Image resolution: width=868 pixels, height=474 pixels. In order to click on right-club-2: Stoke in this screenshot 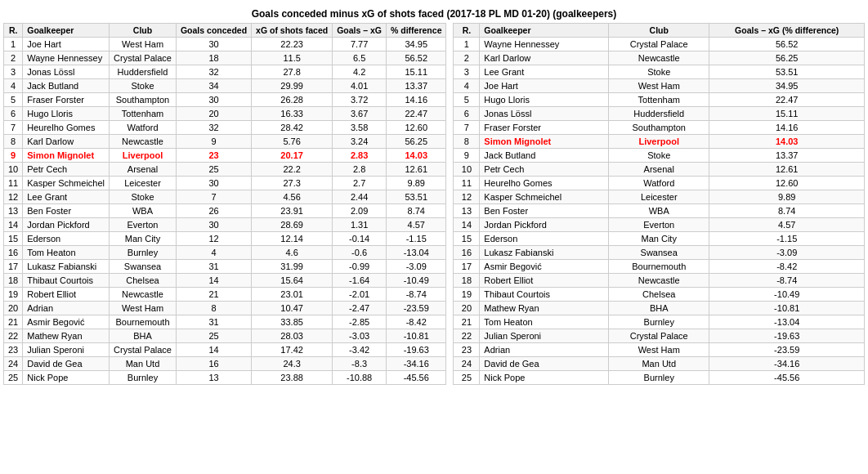, I will do `click(659, 72)`.